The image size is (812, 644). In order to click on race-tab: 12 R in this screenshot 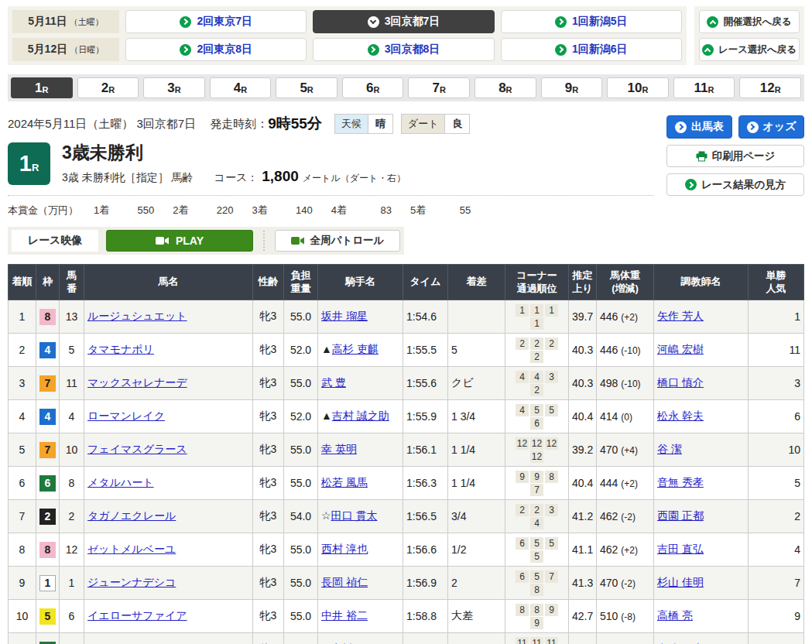, I will do `click(770, 88)`.